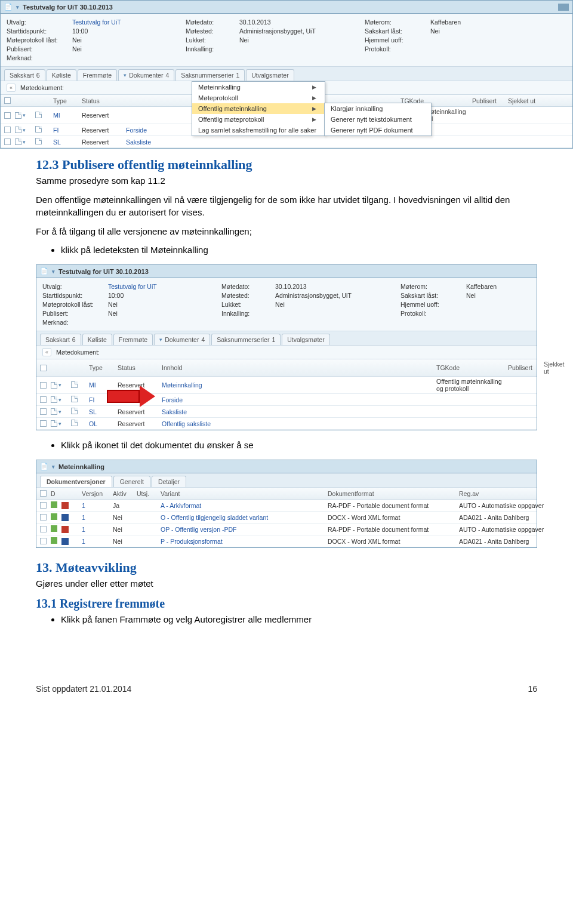 This screenshot has height=924, width=573. What do you see at coordinates (378, 109) in the screenshot?
I see `submenu-item-klargjor: Klargjør innkalling` at bounding box center [378, 109].